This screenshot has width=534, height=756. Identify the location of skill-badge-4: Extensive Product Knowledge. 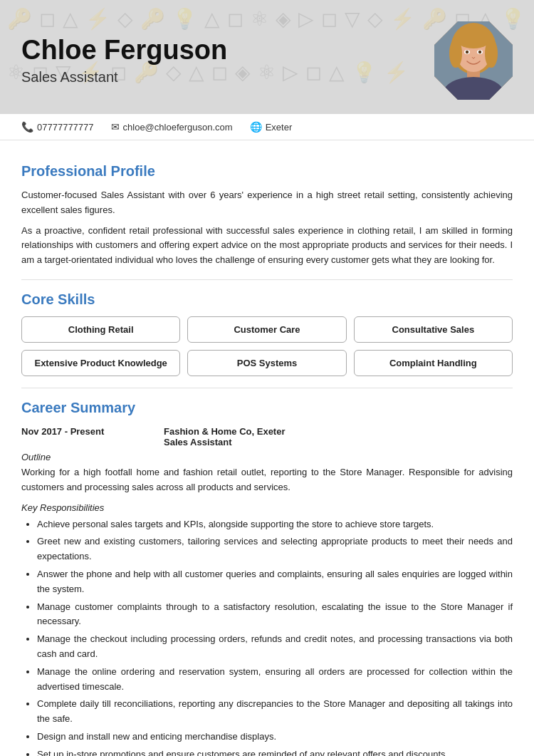
(101, 363).